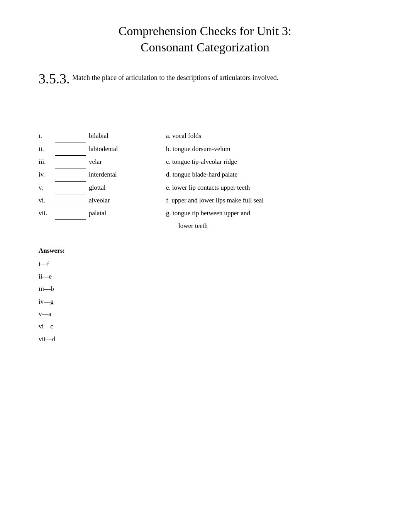 The width and height of the screenshot is (410, 532). Describe the element at coordinates (127, 162) in the screenshot. I see `match-term: velar` at that location.